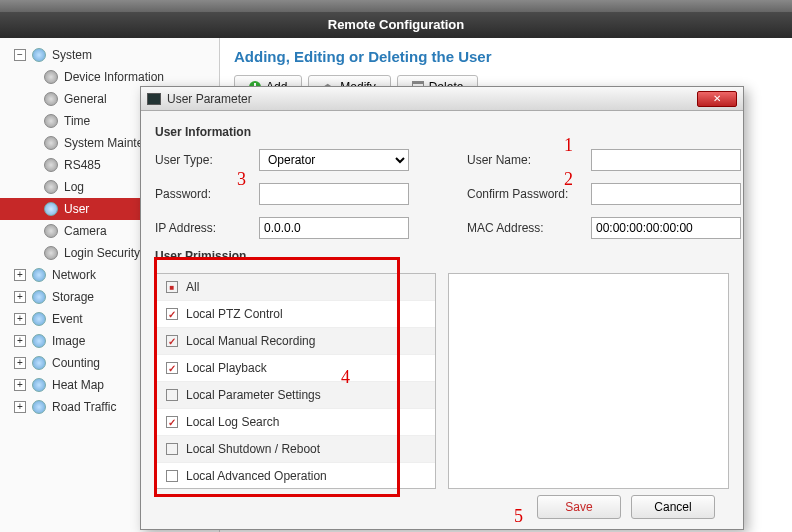 The height and width of the screenshot is (532, 792). What do you see at coordinates (226, 368) in the screenshot?
I see `perm-label: Local Playback` at bounding box center [226, 368].